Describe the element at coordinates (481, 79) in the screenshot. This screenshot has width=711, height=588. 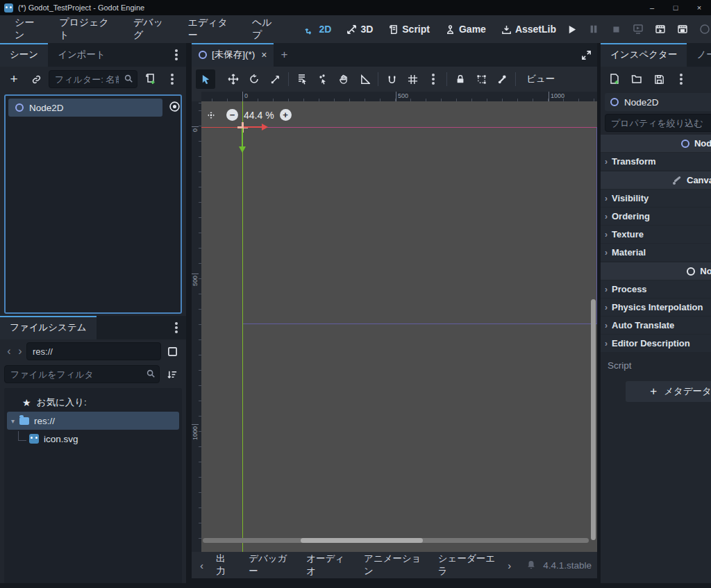
I see `group-button` at that location.